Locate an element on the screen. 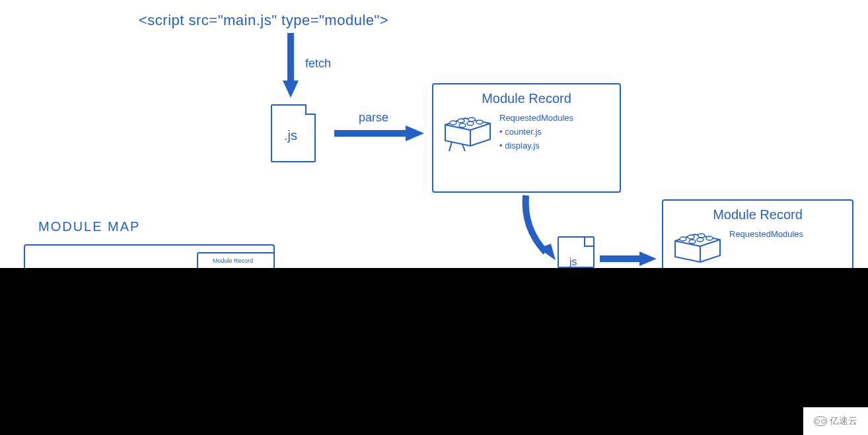 The image size is (868, 435). watermark-text: 亿速云 is located at coordinates (844, 421).